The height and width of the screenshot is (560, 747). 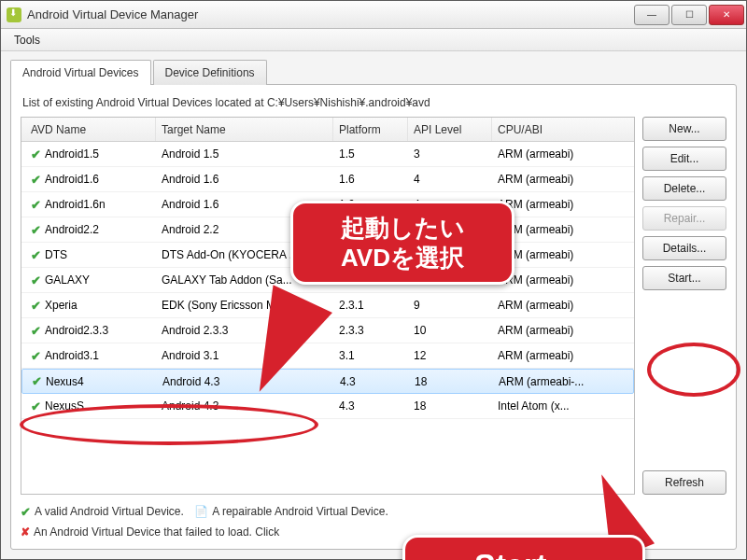 I want to click on minimize-button: —, so click(x=652, y=15).